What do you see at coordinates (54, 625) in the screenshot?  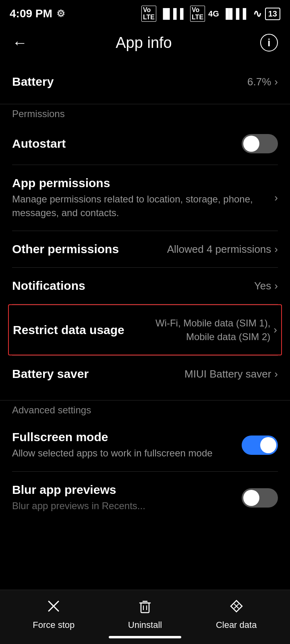 I see `force-stop-label: Force stop` at bounding box center [54, 625].